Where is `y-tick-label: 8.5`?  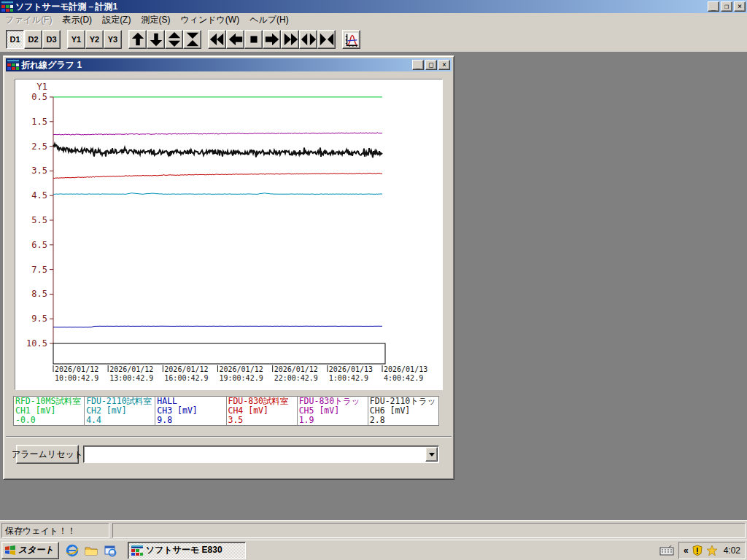 y-tick-label: 8.5 is located at coordinates (39, 294).